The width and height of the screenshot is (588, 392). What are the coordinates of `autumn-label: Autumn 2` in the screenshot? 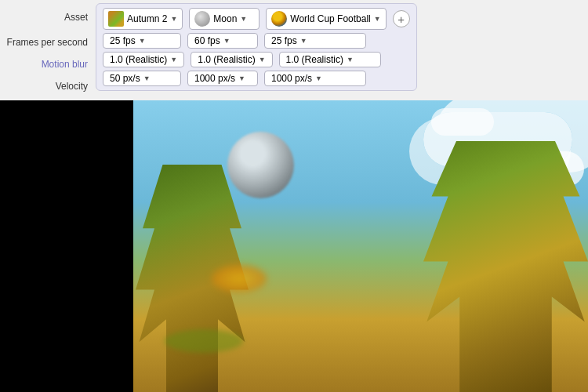 It's located at (147, 19).